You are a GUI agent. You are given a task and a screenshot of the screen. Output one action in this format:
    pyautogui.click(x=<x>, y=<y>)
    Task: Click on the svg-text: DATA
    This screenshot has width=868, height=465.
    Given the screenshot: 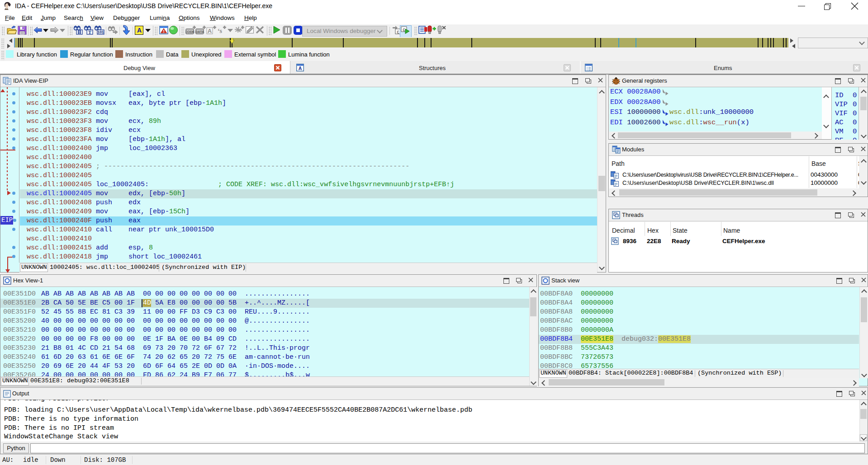 What is the action you would take?
    pyautogui.click(x=200, y=32)
    